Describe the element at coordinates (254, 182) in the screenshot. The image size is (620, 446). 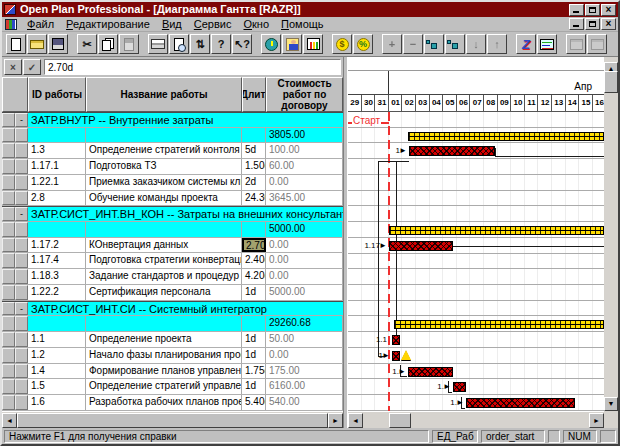
I see `cell-duration: 2d` at that location.